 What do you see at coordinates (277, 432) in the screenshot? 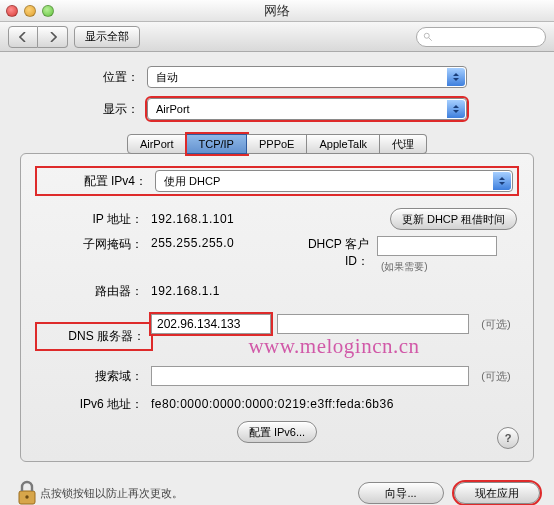
I see `configure-ipv6-button: 配置 IPv6...` at bounding box center [277, 432].